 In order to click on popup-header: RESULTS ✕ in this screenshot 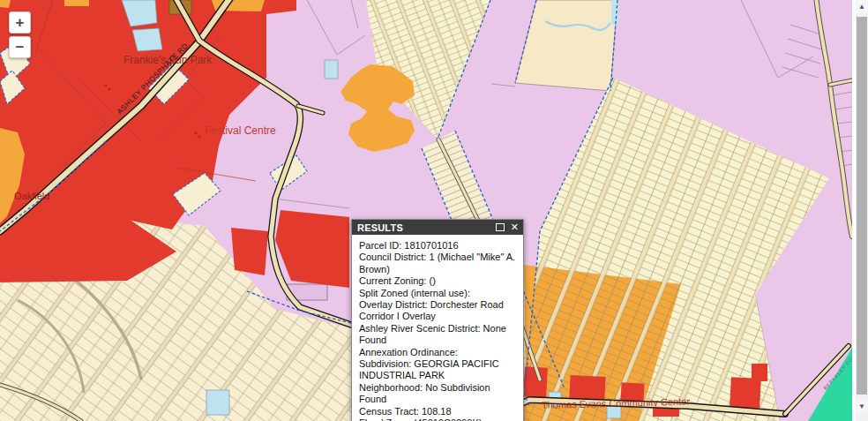, I will do `click(438, 228)`.